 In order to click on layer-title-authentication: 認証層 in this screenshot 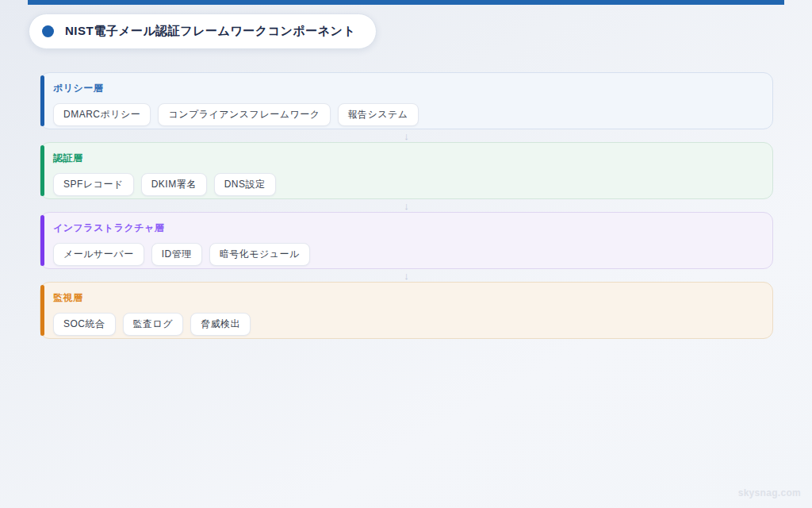, I will do `click(406, 159)`.